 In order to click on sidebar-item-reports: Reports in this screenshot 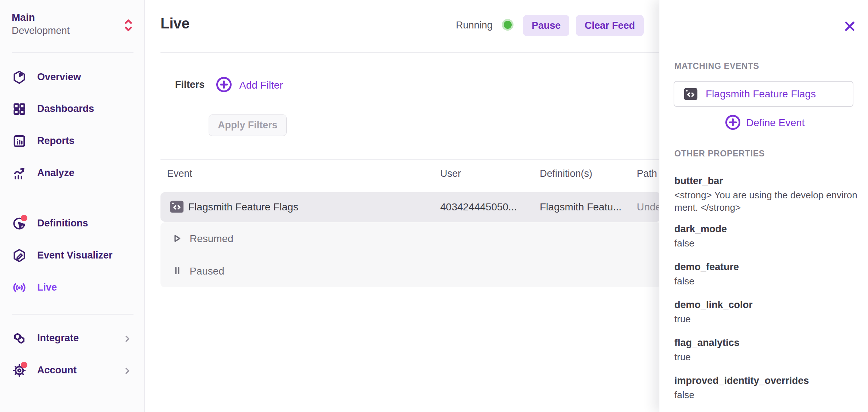, I will do `click(72, 141)`.